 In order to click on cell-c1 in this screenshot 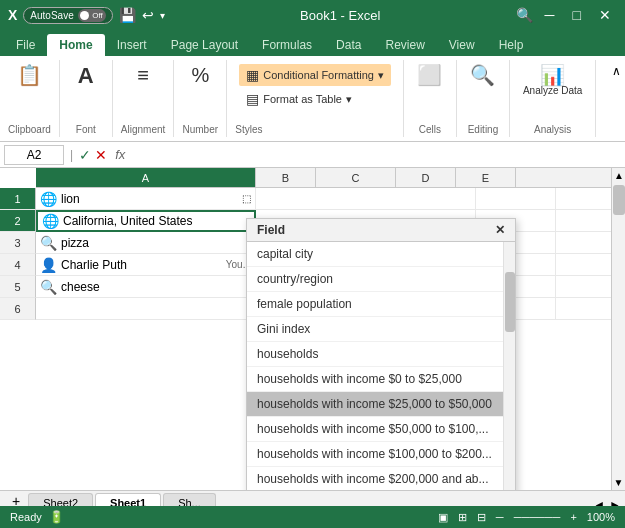, I will do `click(516, 199)`.